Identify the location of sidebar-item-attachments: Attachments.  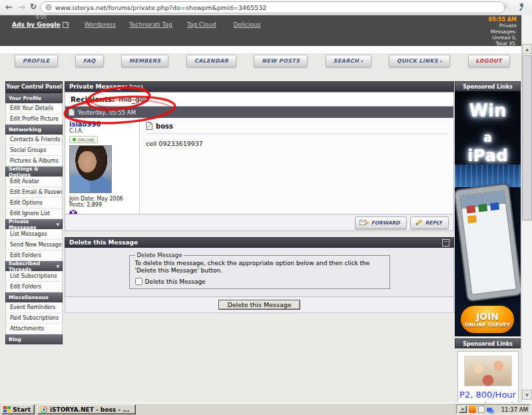
(34, 329).